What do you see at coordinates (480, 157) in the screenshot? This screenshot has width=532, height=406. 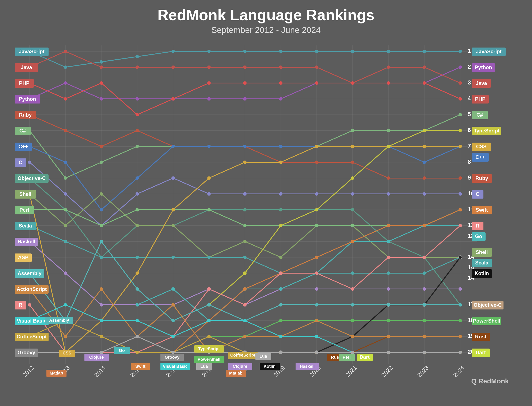 I see `svg-text: C++` at bounding box center [480, 157].